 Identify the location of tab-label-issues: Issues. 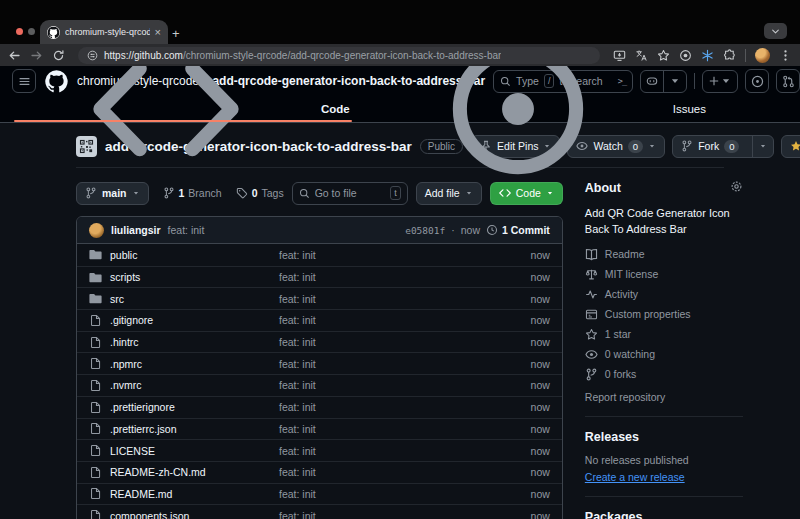
(690, 109).